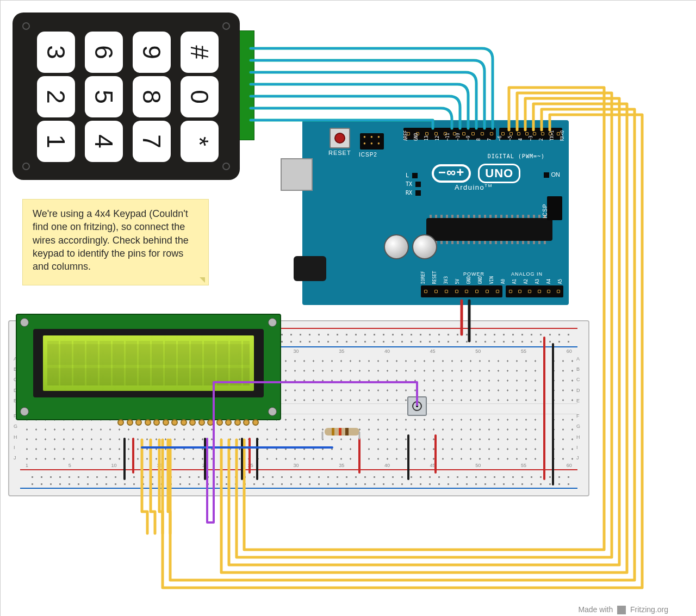  I want to click on icsp2-label: ICSP2, so click(368, 154).